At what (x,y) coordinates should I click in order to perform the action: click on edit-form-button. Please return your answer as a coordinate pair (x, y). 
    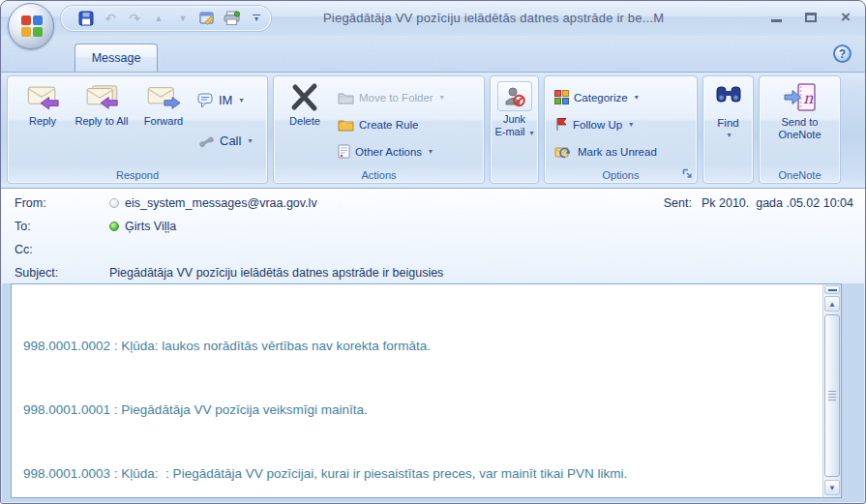
    Looking at the image, I should click on (207, 18).